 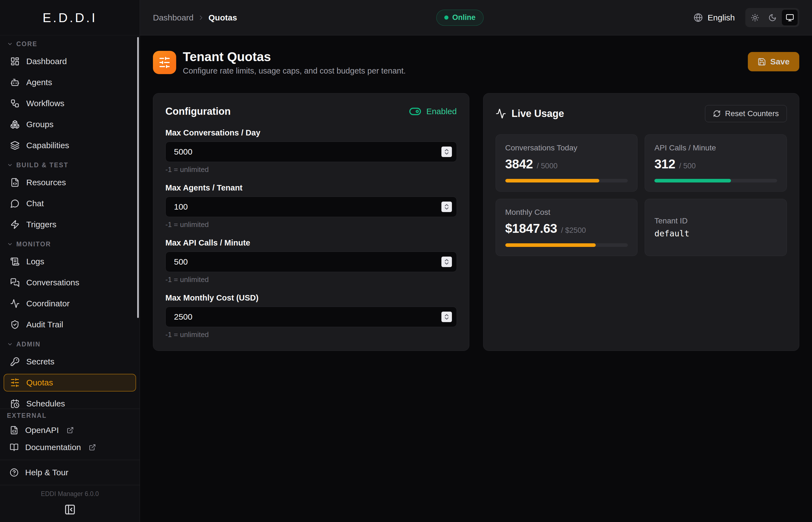 What do you see at coordinates (70, 44) in the screenshot?
I see `nav-section-header-core: CORE` at bounding box center [70, 44].